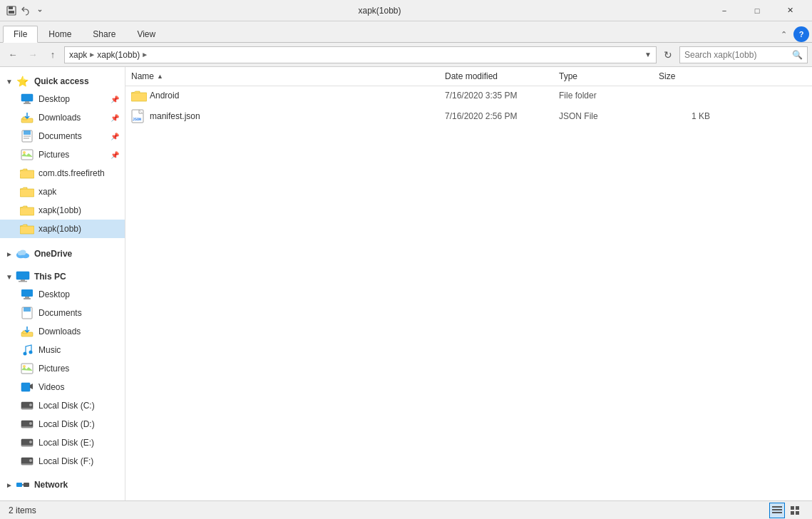 The height and width of the screenshot is (519, 812). Describe the element at coordinates (27, 350) in the screenshot. I see `pc-music-icon` at that location.